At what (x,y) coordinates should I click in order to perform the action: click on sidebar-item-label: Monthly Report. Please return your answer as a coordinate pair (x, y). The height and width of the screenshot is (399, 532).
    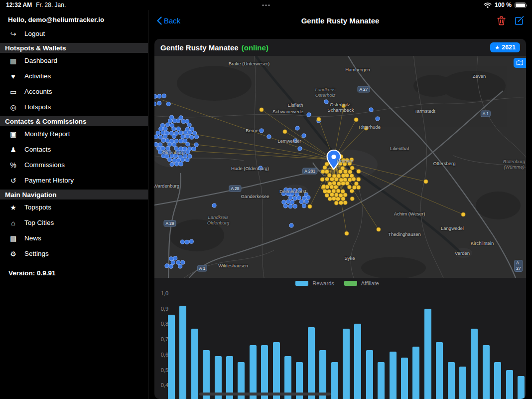
    Looking at the image, I should click on (47, 134).